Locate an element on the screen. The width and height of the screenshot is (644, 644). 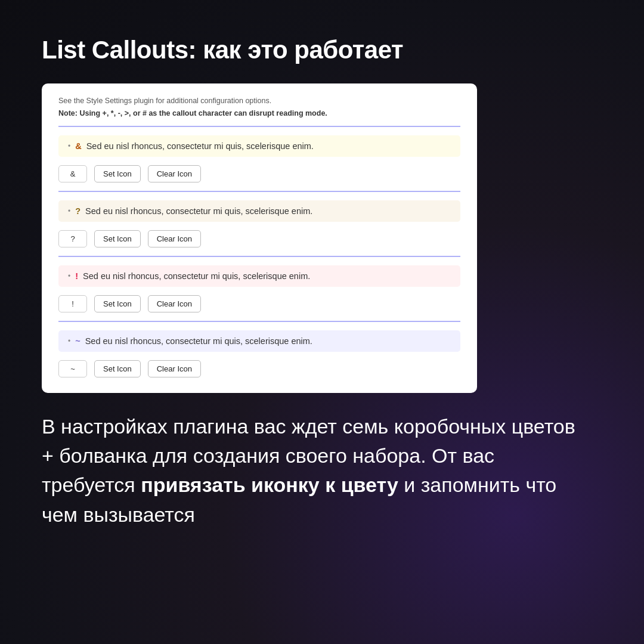
set-icon-button-1: Set Icon is located at coordinates (117, 239).